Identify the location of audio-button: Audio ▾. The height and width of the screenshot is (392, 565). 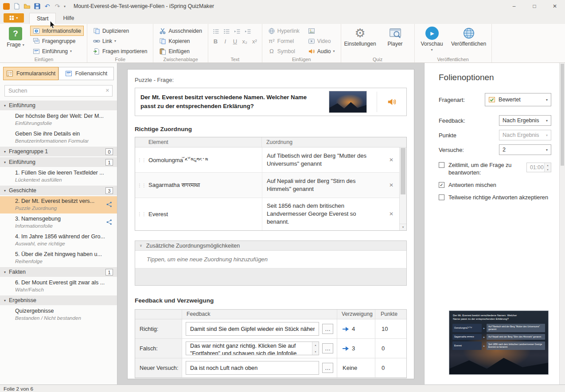
(322, 51).